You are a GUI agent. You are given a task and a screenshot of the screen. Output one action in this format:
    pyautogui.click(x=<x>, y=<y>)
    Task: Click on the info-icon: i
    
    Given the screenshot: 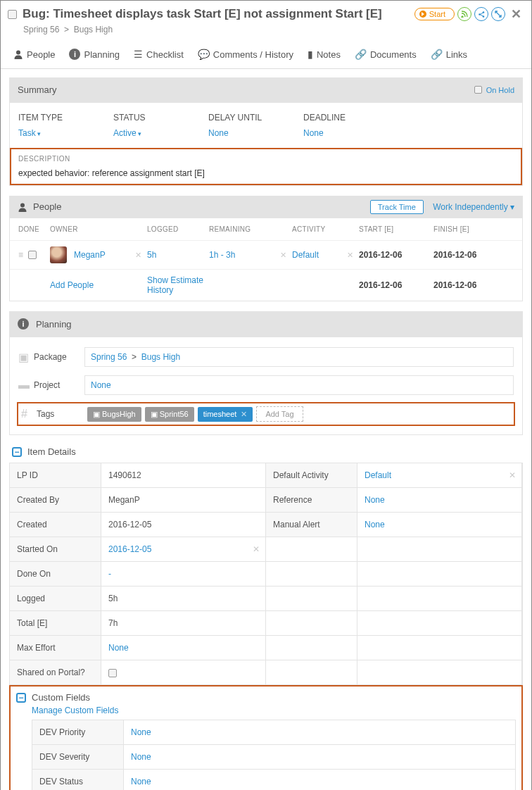 What is the action you would take?
    pyautogui.click(x=23, y=324)
    